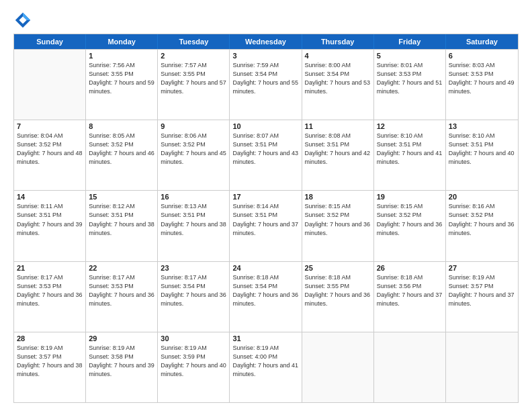 Image resolution: width=532 pixels, height=411 pixels. Describe the element at coordinates (24, 20) in the screenshot. I see `logo` at that location.